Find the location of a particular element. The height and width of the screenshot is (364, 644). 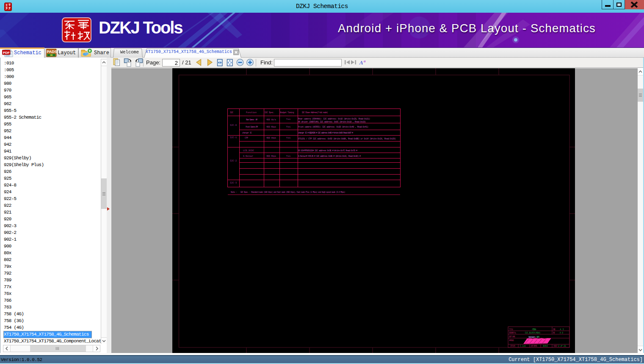

svg-text: I2C Slave Address(7-bit mode) is located at coordinates (315, 113).